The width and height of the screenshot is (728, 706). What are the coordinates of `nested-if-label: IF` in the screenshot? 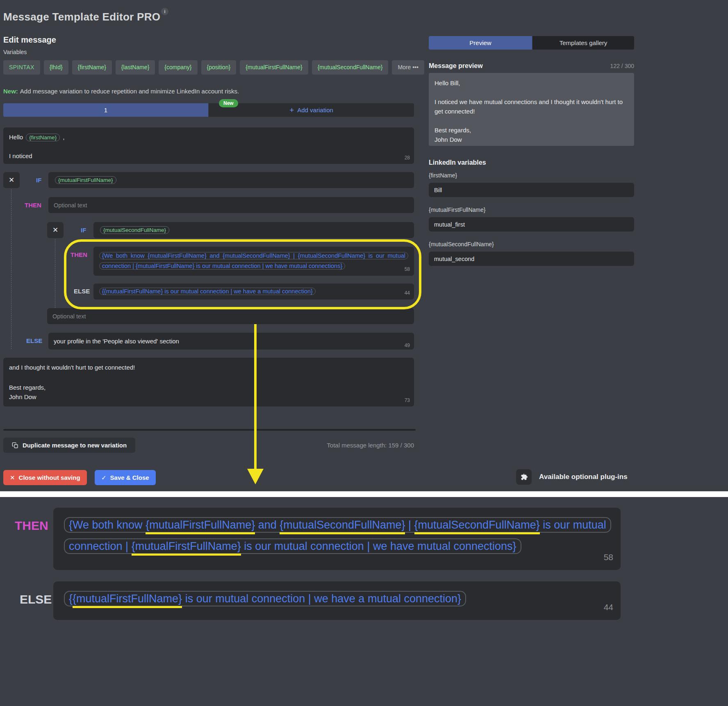 It's located at (84, 230).